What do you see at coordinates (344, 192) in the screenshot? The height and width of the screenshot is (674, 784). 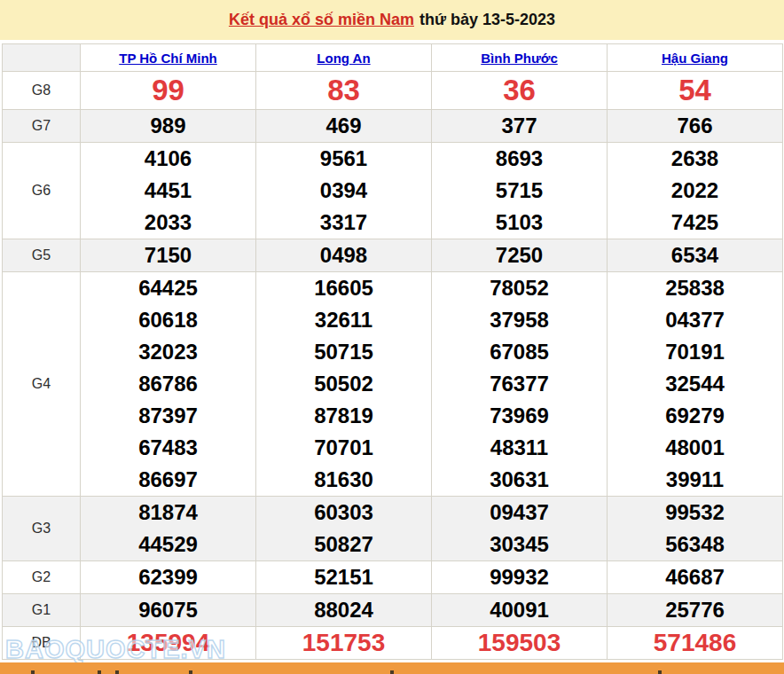 I see `prize-cell-G6-col1: 956103943317` at bounding box center [344, 192].